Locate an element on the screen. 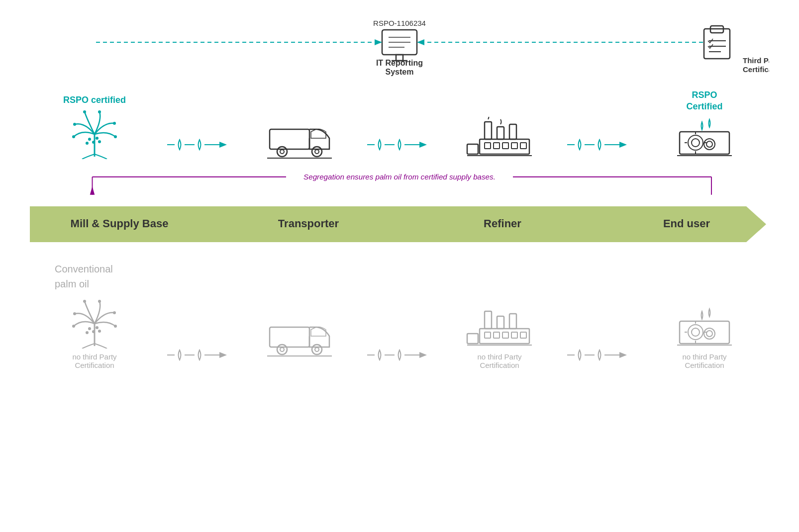 Image resolution: width=799 pixels, height=532 pixels. svg-text: Third Party is located at coordinates (756, 61).